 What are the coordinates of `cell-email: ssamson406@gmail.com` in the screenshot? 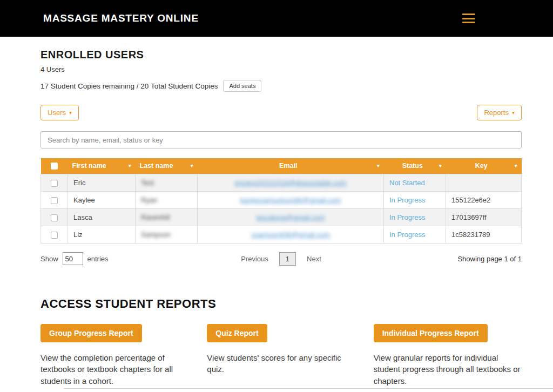 It's located at (291, 234).